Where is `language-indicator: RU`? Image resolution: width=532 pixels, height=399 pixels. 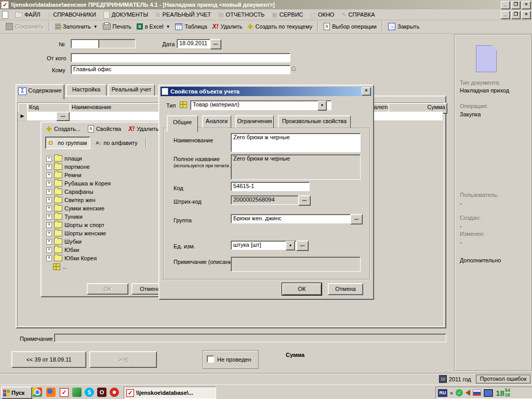
language-indicator: RU is located at coordinates (443, 393).